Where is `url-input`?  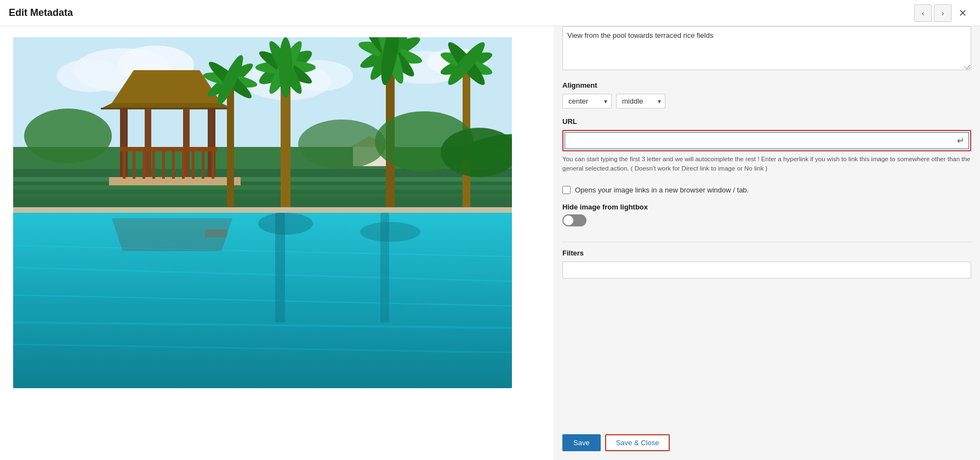 url-input is located at coordinates (759, 140).